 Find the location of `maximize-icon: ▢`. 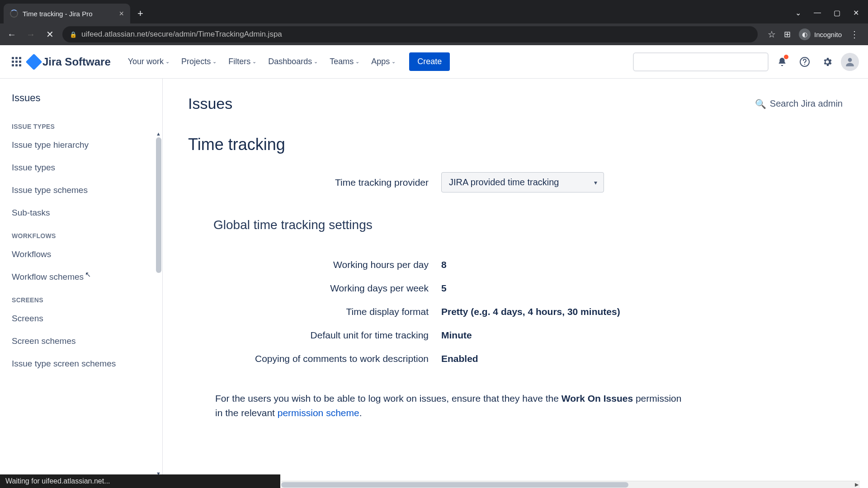

maximize-icon: ▢ is located at coordinates (837, 13).